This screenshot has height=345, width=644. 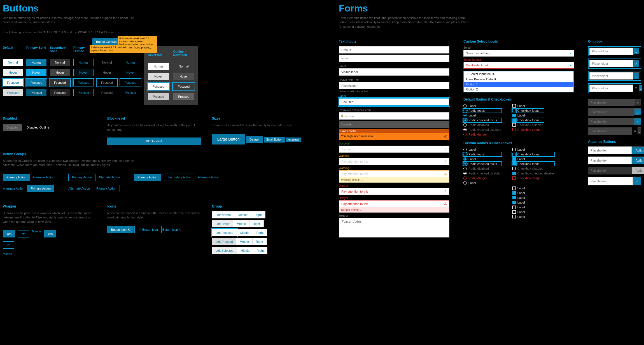 What do you see at coordinates (223, 215) in the screenshot?
I see `group-left-normal: Left Normal` at bounding box center [223, 215].